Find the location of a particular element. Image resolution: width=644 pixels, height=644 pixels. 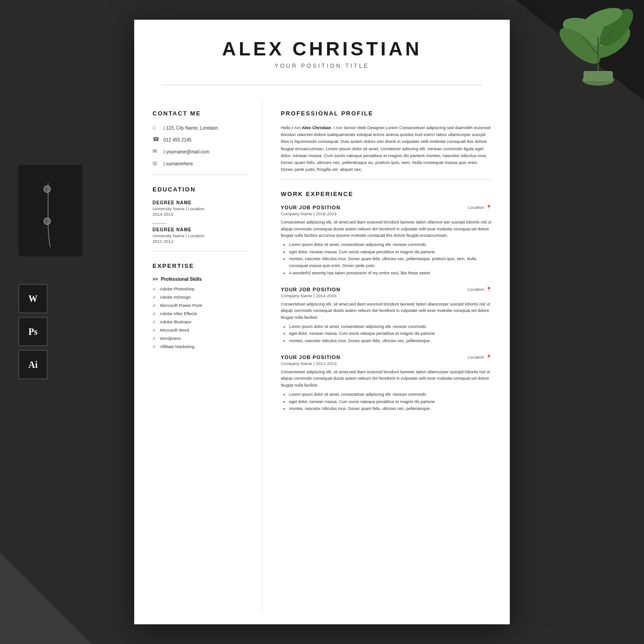

location-pin-3: 📍 is located at coordinates (489, 357).